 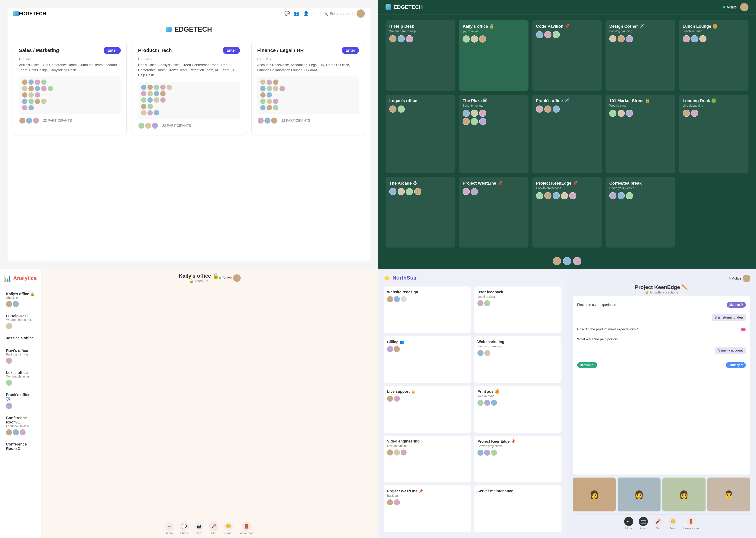 What do you see at coordinates (518, 459) in the screenshot?
I see `q4-room-keenedge: Project KeenEdge 📌 Growth projections` at bounding box center [518, 459].